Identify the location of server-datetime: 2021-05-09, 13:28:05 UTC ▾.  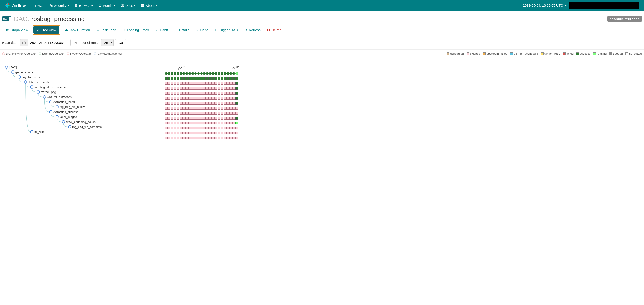
(545, 6).